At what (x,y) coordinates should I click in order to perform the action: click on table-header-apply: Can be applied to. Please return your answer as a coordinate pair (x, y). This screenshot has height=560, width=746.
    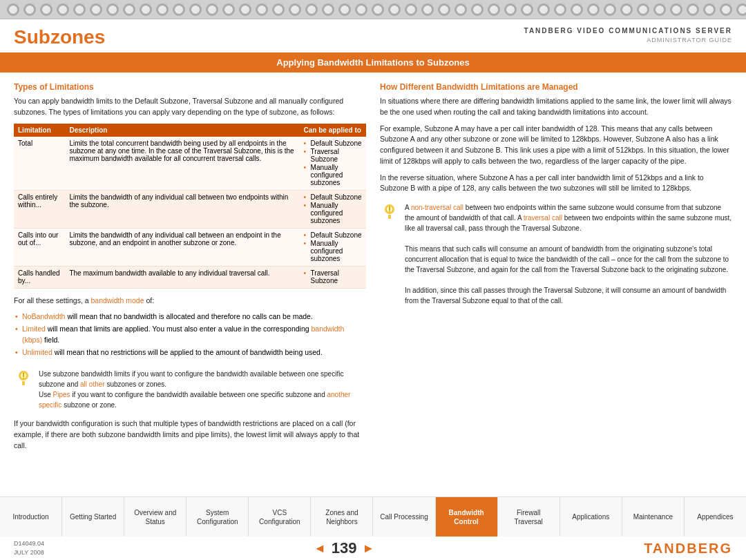
    Looking at the image, I should click on (333, 130).